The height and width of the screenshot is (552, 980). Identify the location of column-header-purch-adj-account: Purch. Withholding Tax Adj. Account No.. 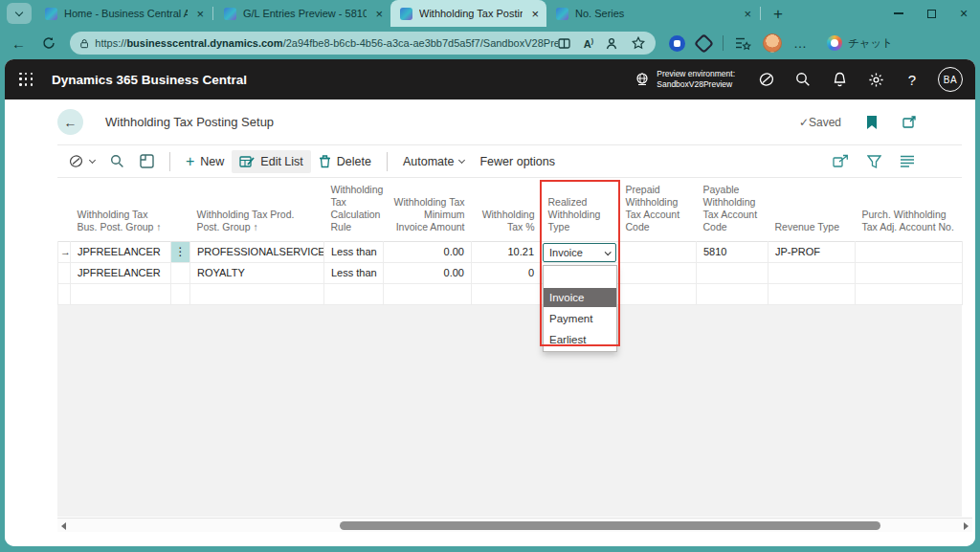
(909, 210).